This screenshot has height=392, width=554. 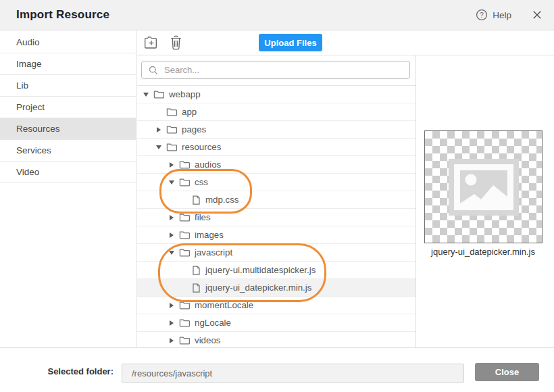 What do you see at coordinates (291, 43) in the screenshot?
I see `upload-files-button: Upload Files` at bounding box center [291, 43].